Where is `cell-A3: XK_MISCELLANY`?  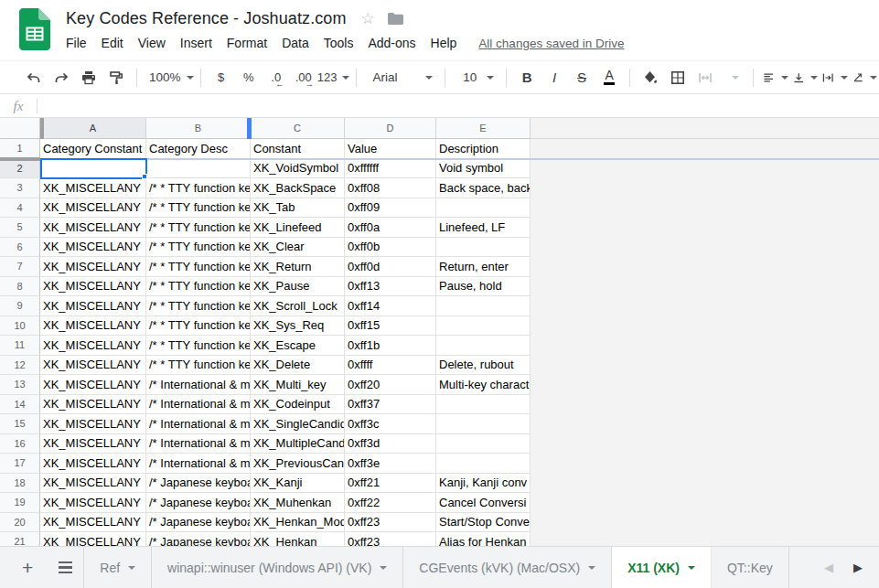
cell-A3: XK_MISCELLANY is located at coordinates (93, 188).